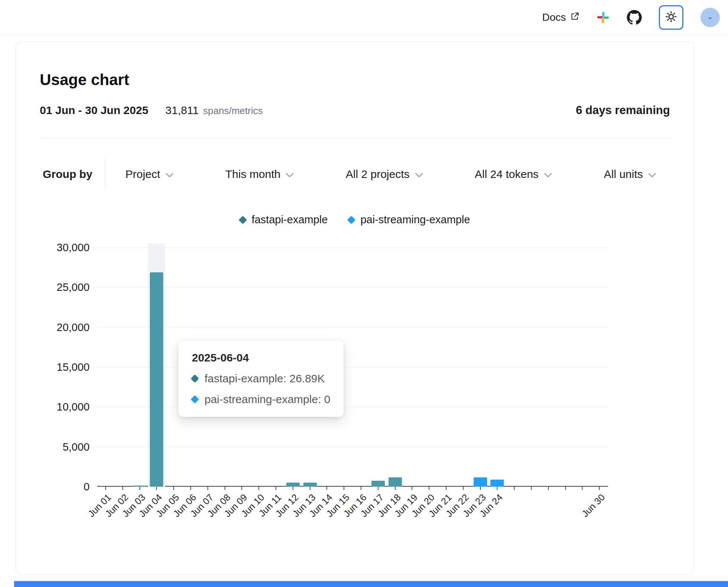 The width and height of the screenshot is (728, 587). Describe the element at coordinates (355, 110) in the screenshot. I see `usage-stats-row: 01 Jun - 30 Jun 2025 31,811 spans/metric…` at that location.